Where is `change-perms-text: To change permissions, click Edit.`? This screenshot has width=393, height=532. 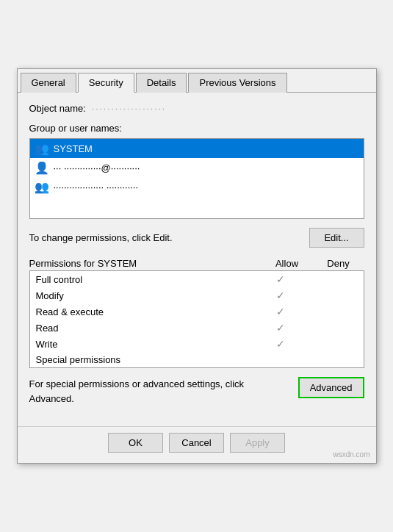
change-perms-text: To change permissions, click Edit. is located at coordinates (169, 238).